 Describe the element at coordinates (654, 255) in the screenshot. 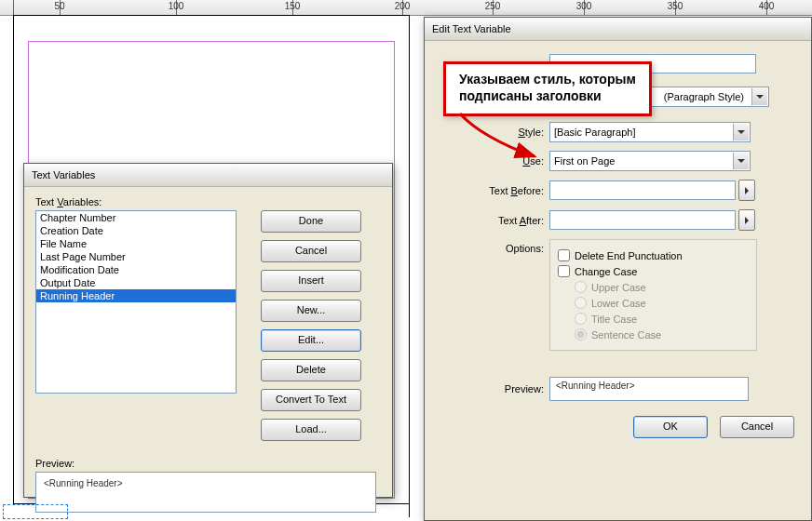

I see `delete-end-punctuation-checkbox: Delete End Punctuation` at that location.